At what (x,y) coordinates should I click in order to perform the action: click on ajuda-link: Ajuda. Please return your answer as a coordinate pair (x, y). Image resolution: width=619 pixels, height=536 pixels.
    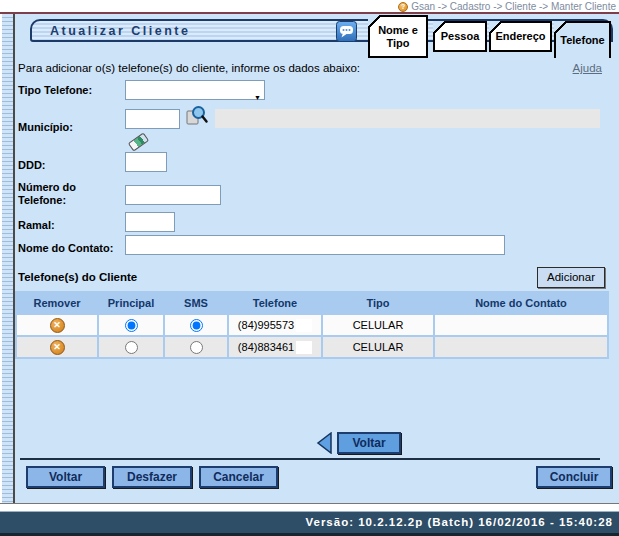
    Looking at the image, I should click on (588, 68).